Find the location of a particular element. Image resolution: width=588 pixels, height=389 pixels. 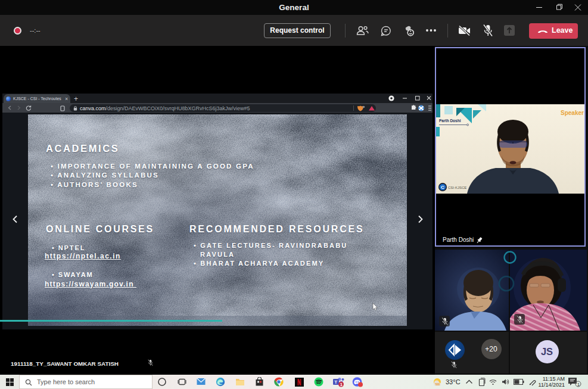

svg-text: C is located at coordinates (443, 187).